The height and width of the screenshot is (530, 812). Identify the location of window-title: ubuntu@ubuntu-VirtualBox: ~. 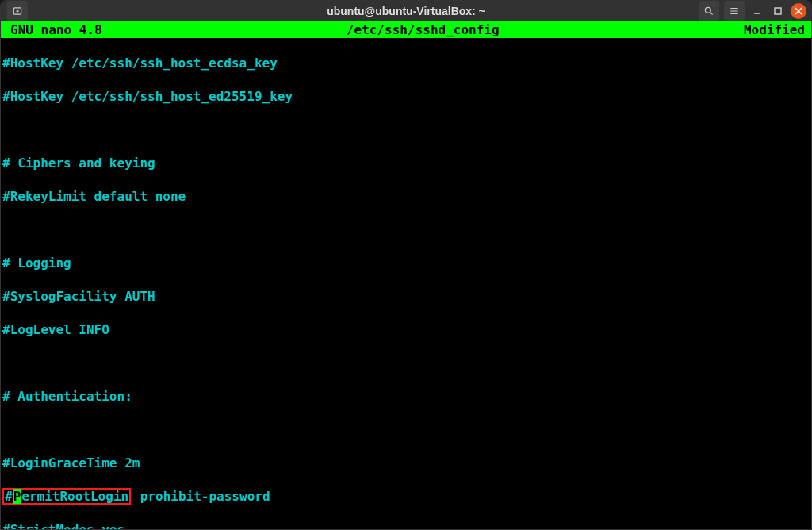
(406, 11).